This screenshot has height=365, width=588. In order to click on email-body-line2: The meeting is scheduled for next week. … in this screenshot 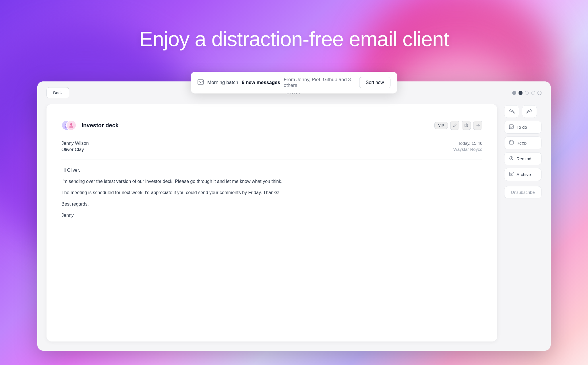, I will do `click(272, 193)`.